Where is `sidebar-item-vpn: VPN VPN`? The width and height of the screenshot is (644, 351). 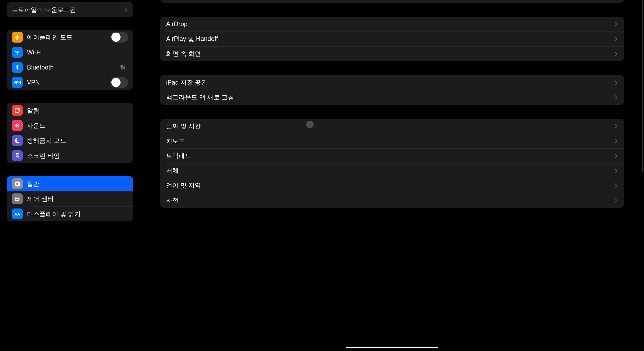 sidebar-item-vpn: VPN VPN is located at coordinates (70, 82).